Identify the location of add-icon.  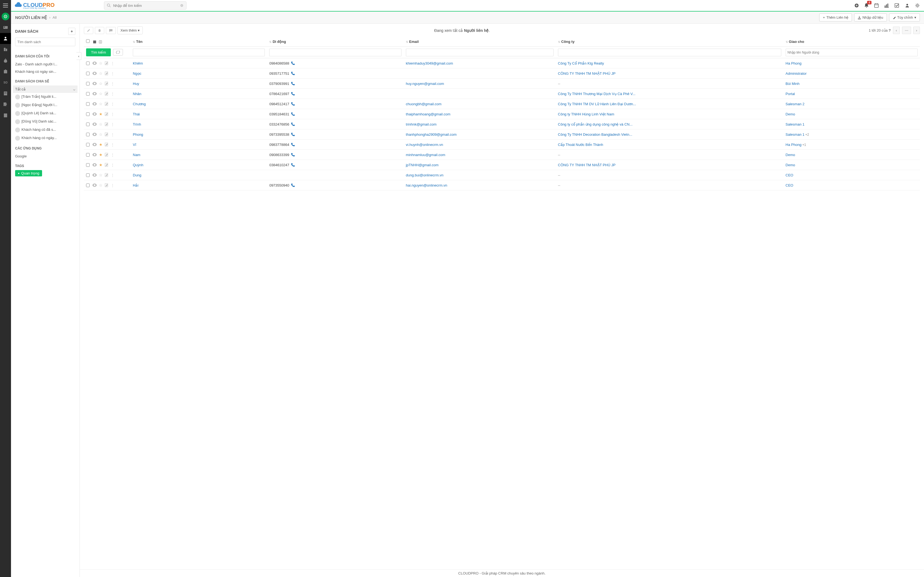
(857, 5).